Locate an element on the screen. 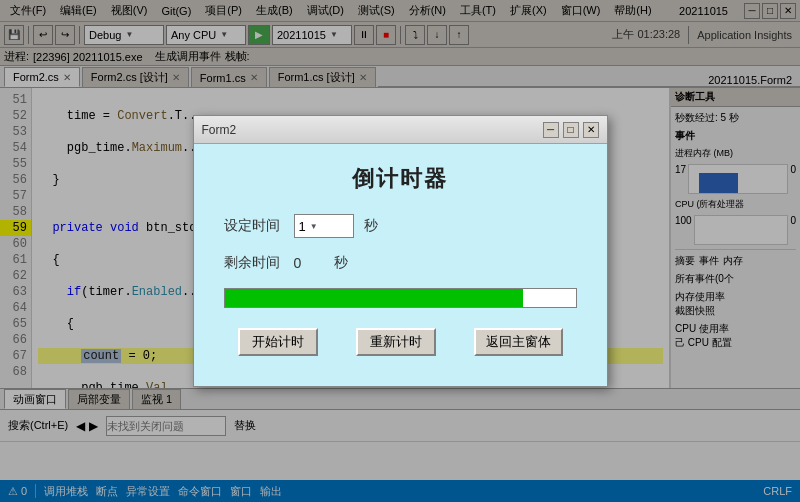  return-main-button: 返回主窗体 is located at coordinates (518, 342).